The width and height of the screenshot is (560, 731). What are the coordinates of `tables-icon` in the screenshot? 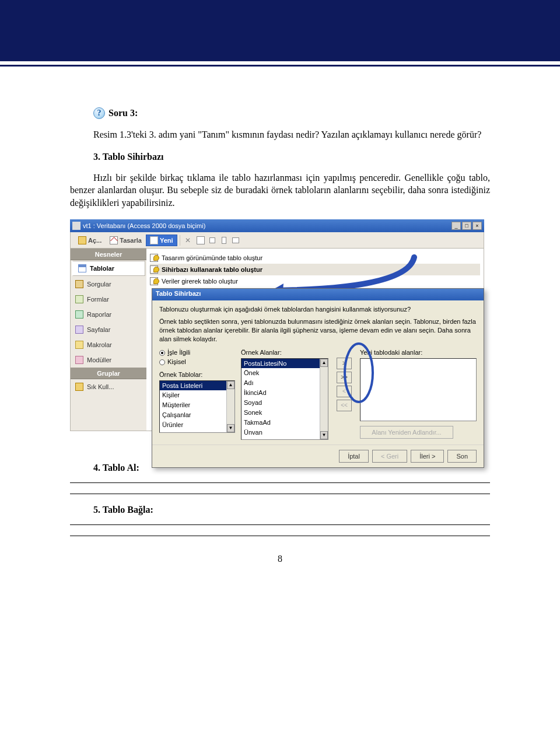 It's located at (82, 268).